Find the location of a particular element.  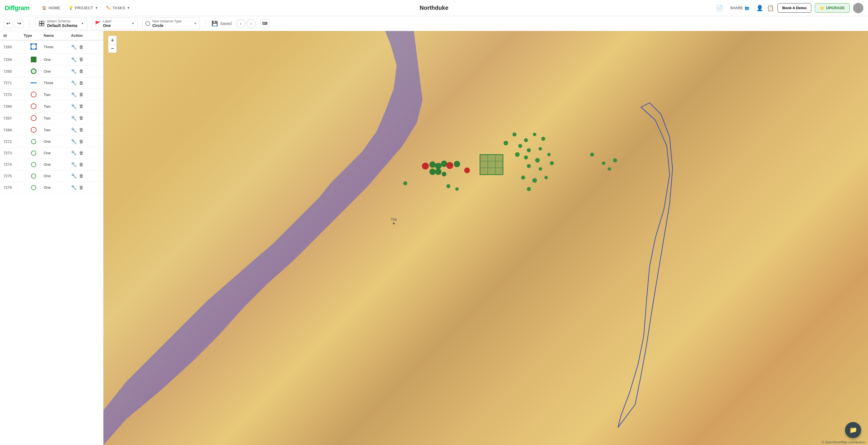

fab-button: 📁 is located at coordinates (853, 430).